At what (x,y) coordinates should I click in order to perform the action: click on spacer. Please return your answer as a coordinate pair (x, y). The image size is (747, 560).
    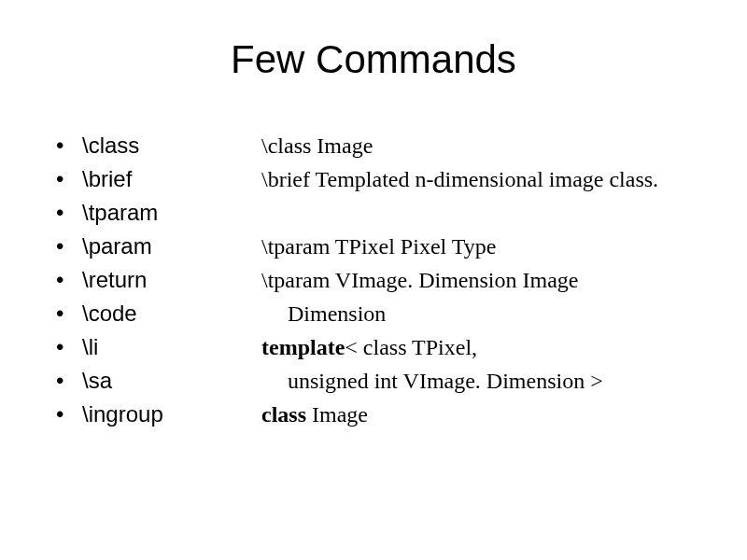
    Looking at the image, I should click on (486, 213).